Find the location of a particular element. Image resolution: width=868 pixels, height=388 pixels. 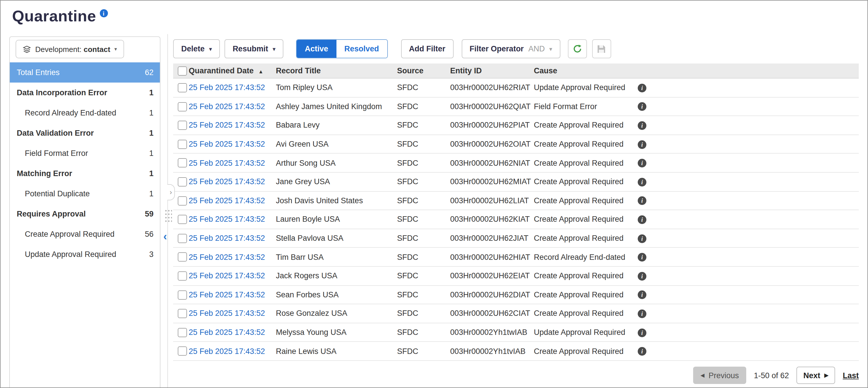

select-all-checkbox is located at coordinates (183, 71).